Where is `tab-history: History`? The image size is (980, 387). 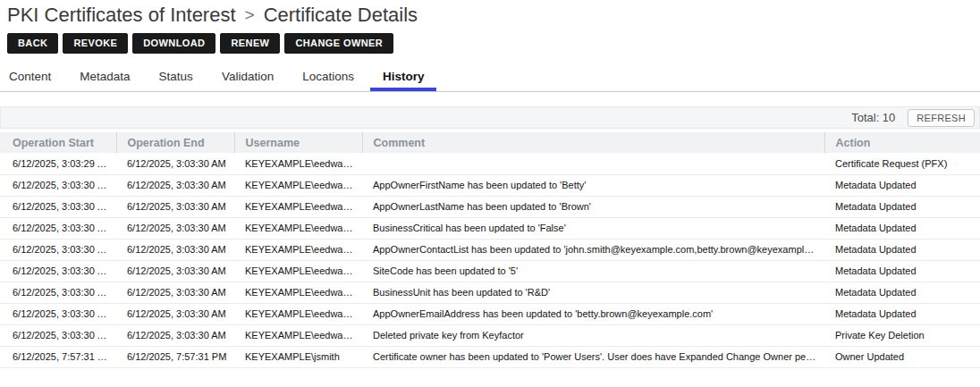
tab-history: History is located at coordinates (404, 79).